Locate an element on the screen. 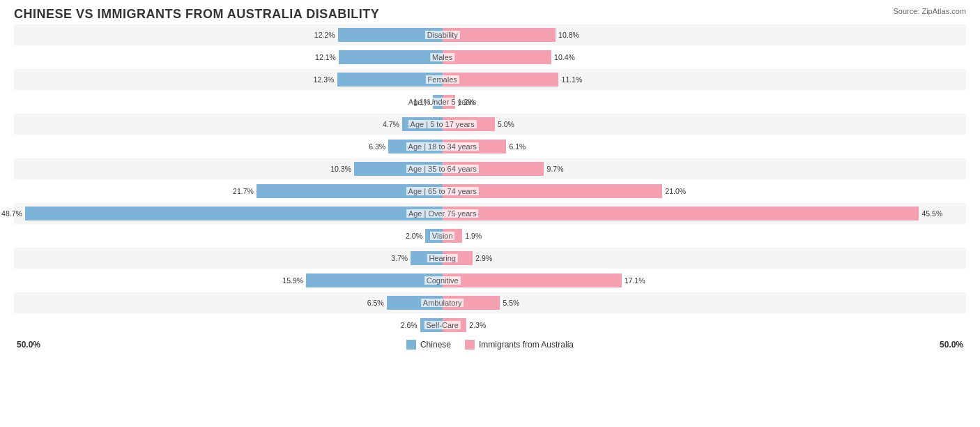  bar-row: Age | Under 5 years1.1%1.2% is located at coordinates (490, 102).